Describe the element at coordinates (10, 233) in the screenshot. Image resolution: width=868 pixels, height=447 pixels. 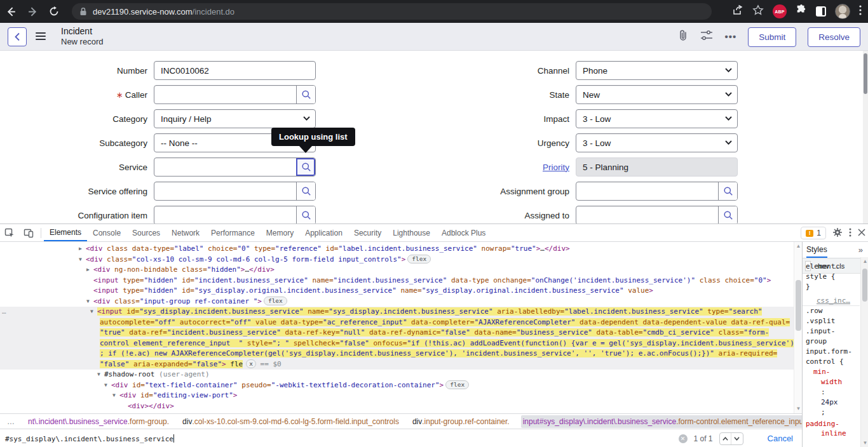
I see `inspect-element-icon` at that location.